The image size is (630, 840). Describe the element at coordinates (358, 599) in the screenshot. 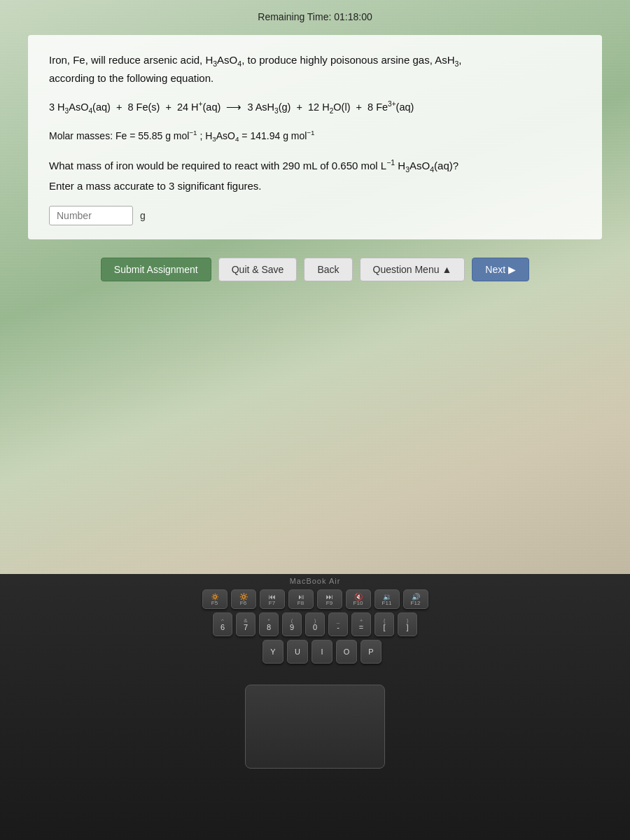

I see `key-f10: 🔇 F10` at that location.